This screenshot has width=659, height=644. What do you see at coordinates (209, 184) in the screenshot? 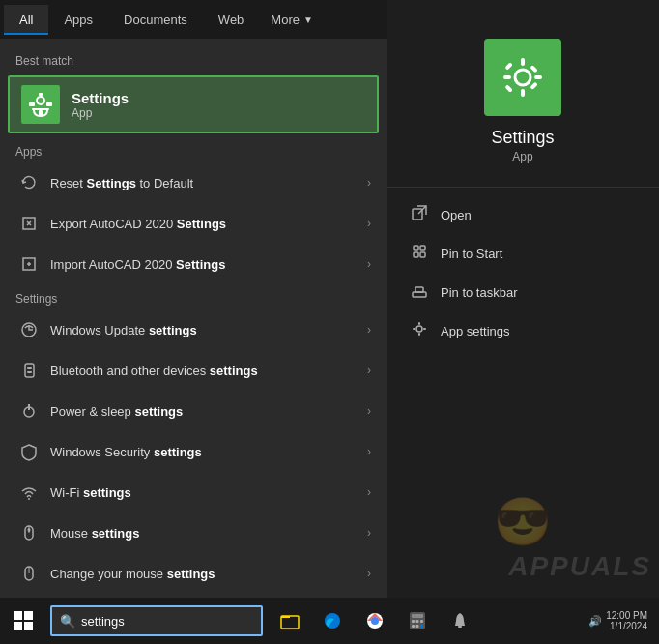
I see `list-item-text: Reset Settings to Default` at bounding box center [209, 184].